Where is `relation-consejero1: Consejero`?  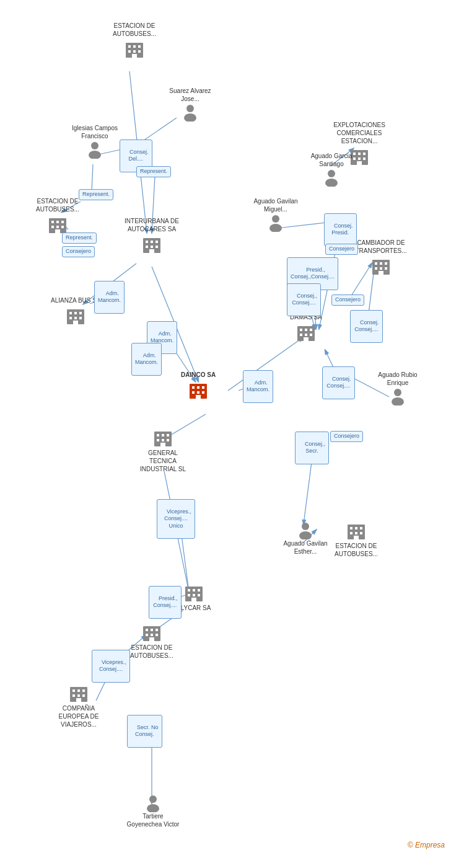
relation-consejero1: Consejero is located at coordinates (78, 252).